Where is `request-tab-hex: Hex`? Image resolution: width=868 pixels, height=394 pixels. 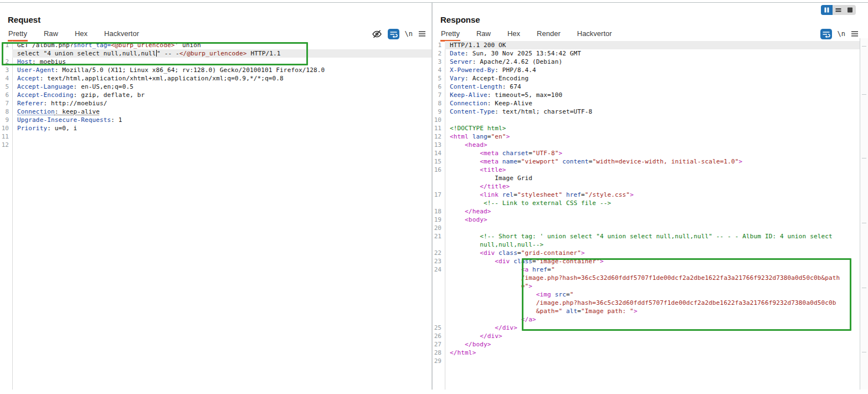 request-tab-hex: Hex is located at coordinates (81, 34).